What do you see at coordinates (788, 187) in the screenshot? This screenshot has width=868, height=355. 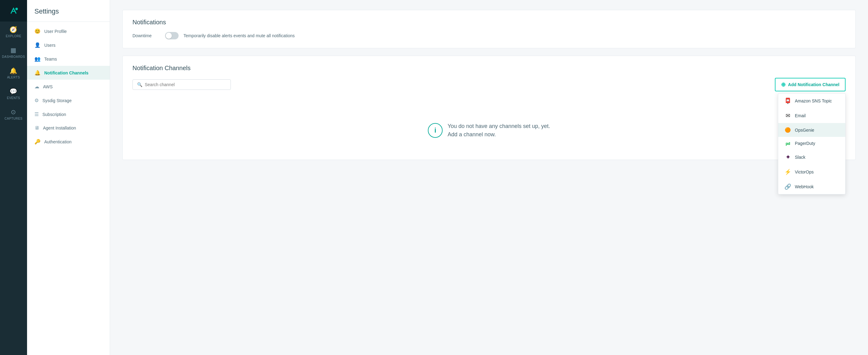 I see `webhook-icon: 🔗` at bounding box center [788, 187].